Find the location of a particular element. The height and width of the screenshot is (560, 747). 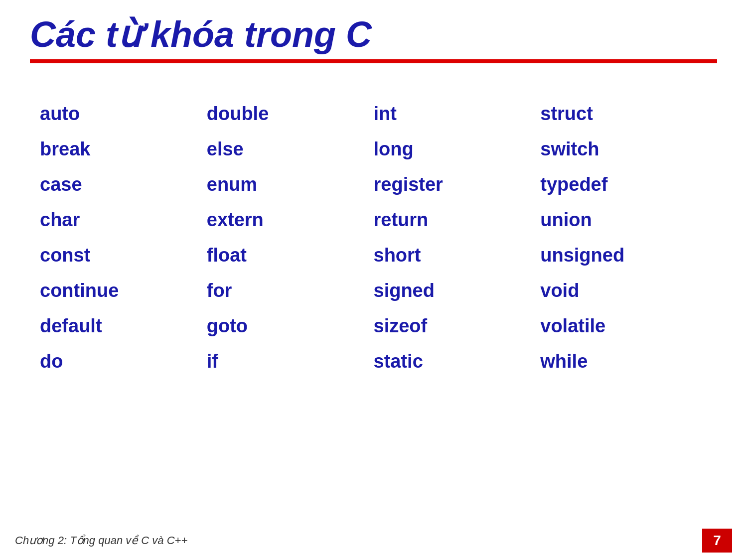

keyword-item: switch is located at coordinates (624, 149).